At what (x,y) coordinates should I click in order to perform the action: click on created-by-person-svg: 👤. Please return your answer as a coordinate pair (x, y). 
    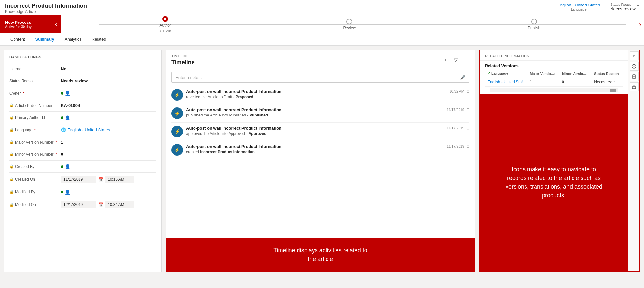
    Looking at the image, I should click on (68, 167).